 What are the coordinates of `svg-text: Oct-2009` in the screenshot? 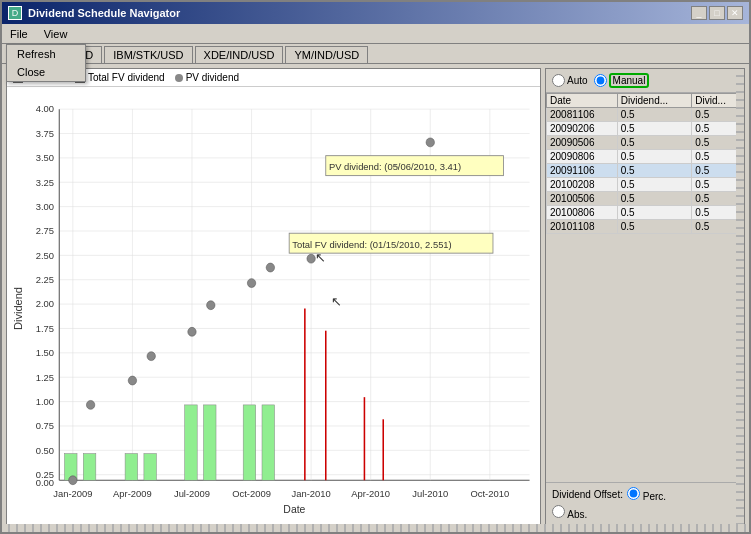 It's located at (252, 494).